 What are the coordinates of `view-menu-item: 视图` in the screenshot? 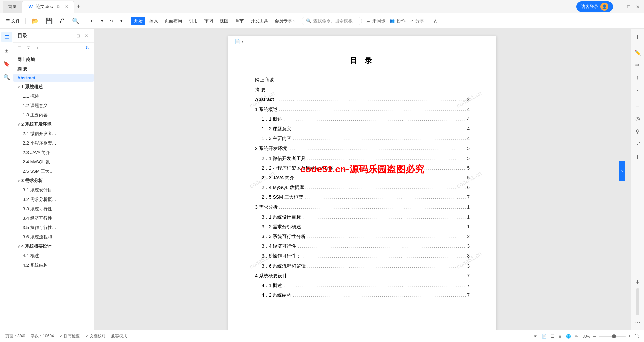 It's located at (224, 21).